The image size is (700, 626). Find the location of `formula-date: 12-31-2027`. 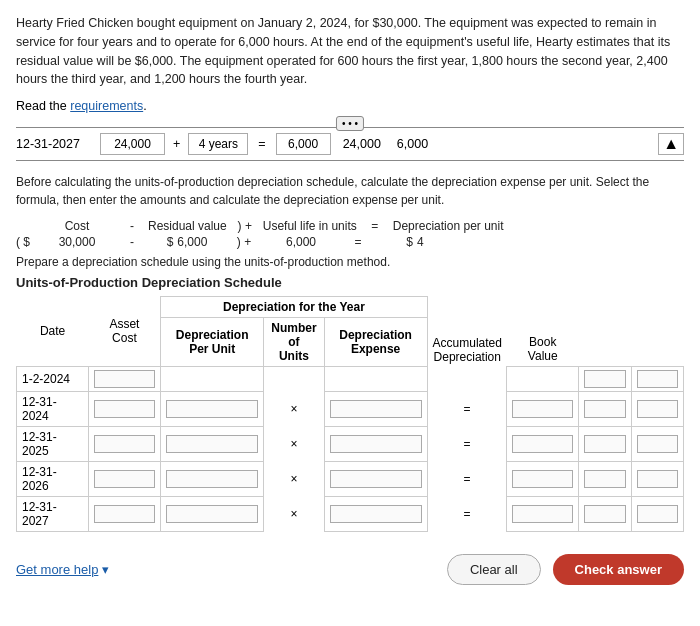

formula-date: 12-31-2027 is located at coordinates (56, 144).